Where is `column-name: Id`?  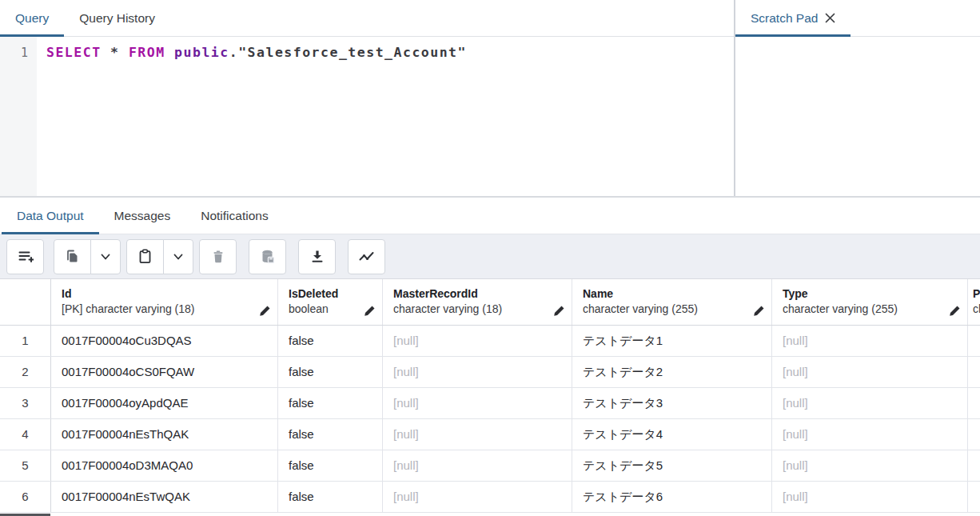
column-name: Id is located at coordinates (128, 294).